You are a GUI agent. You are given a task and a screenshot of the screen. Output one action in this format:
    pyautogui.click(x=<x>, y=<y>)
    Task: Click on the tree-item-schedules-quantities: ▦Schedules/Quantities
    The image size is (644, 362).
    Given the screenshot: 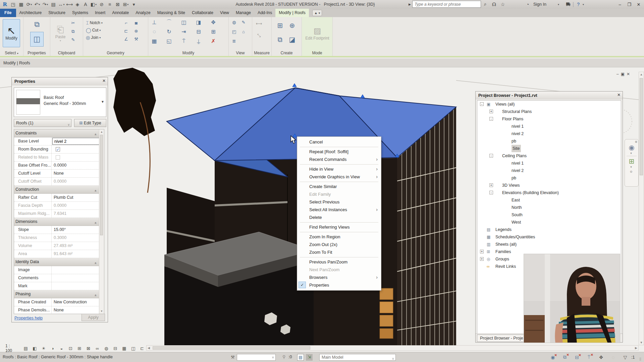 What is the action you would take?
    pyautogui.click(x=549, y=237)
    